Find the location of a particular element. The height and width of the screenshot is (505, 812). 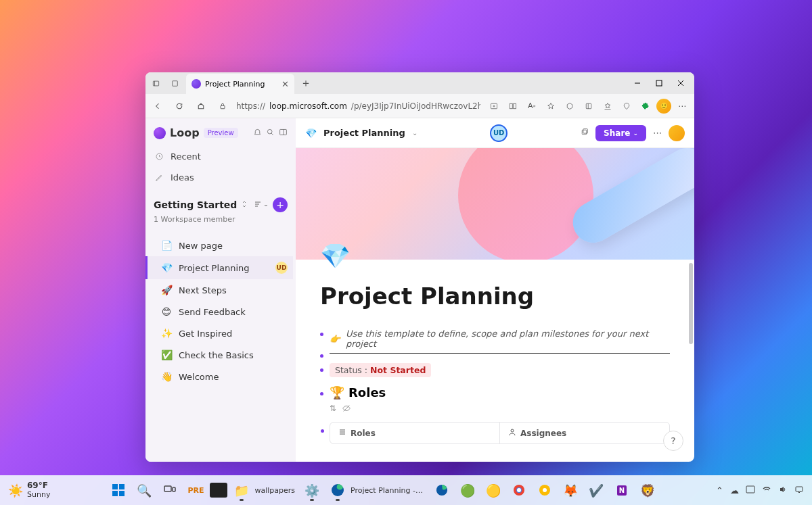

header-menu-icon: ⋯ is located at coordinates (658, 133).